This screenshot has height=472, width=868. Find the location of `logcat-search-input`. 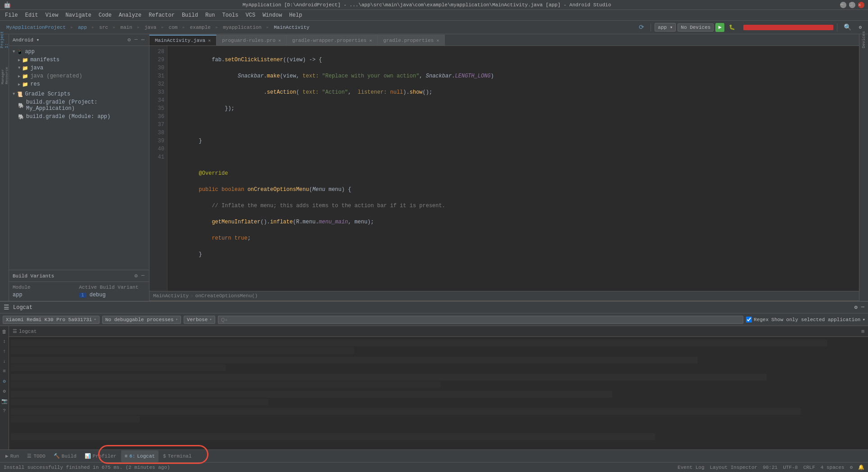

logcat-search-input is located at coordinates (481, 320).